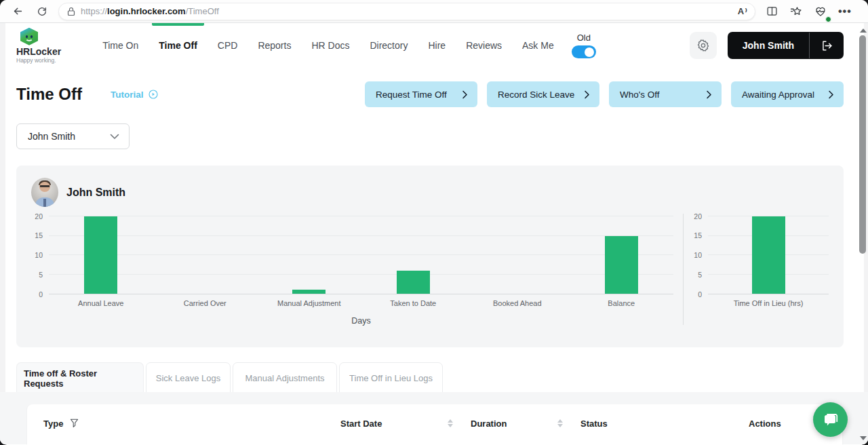 The image size is (868, 445). Describe the element at coordinates (768, 303) in the screenshot. I see `x-category-label: Time Off in Lieu (hrs)` at that location.